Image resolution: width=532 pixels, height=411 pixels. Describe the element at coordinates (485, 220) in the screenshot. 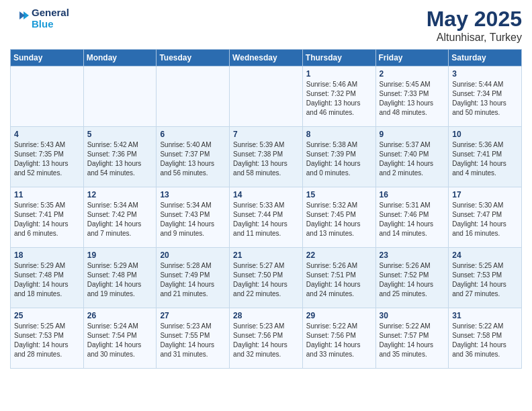

I see `day-info: Sunrise: 5:30 AM Sunset: 7:47 PM Dayligh…` at that location.